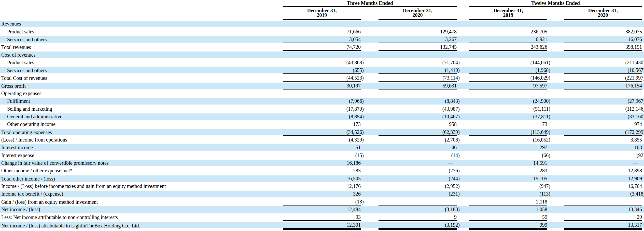 Image resolution: width=644 pixels, height=231 pixels. What do you see at coordinates (355, 39) in the screenshot?
I see `cell-value: 3,054` at bounding box center [355, 39].